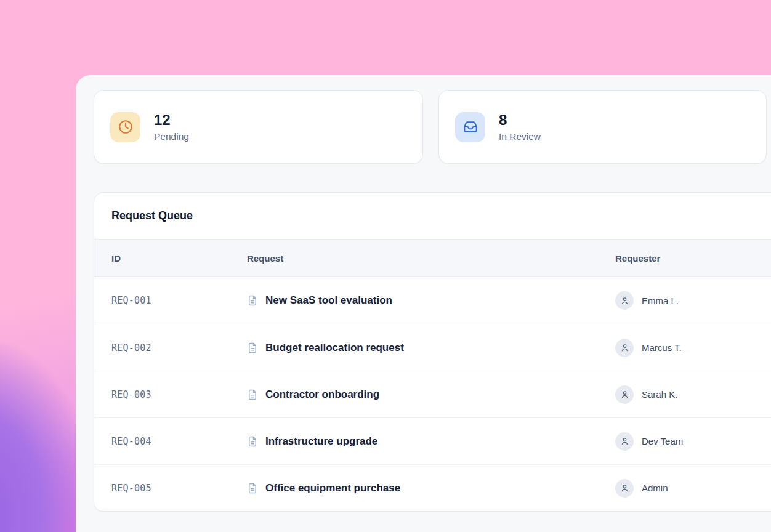  Describe the element at coordinates (259, 127) in the screenshot. I see `stat-card-pending: 12 Pending` at that location.